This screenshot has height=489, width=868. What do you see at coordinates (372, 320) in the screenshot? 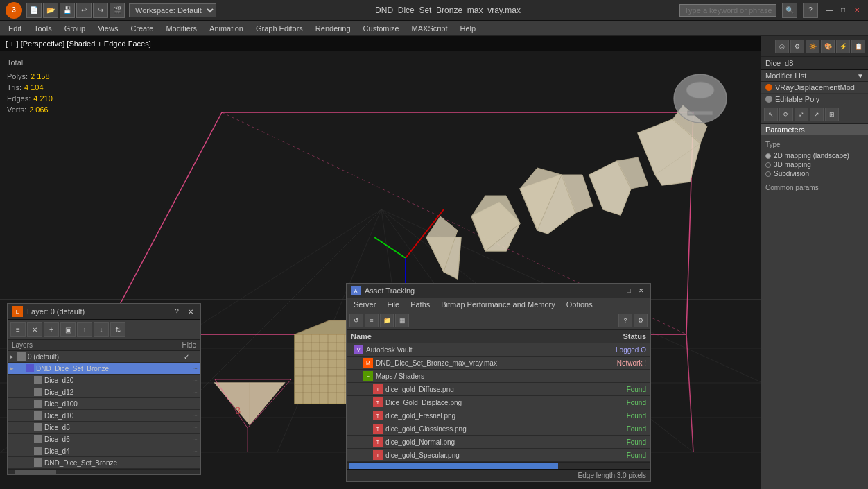
I see `asset-list-btn: ≡` at bounding box center [372, 320].